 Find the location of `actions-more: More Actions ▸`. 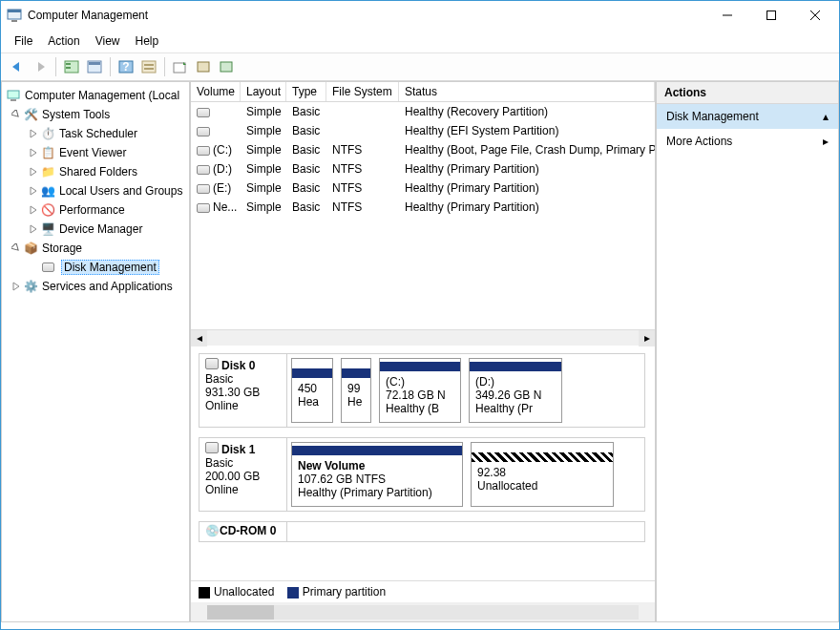

actions-more: More Actions ▸ is located at coordinates (747, 141).